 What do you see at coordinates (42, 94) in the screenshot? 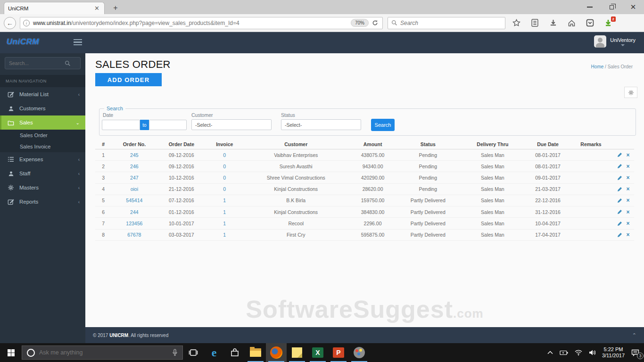
I see `sidebar-item-material-list: Material List ‹` at bounding box center [42, 94].